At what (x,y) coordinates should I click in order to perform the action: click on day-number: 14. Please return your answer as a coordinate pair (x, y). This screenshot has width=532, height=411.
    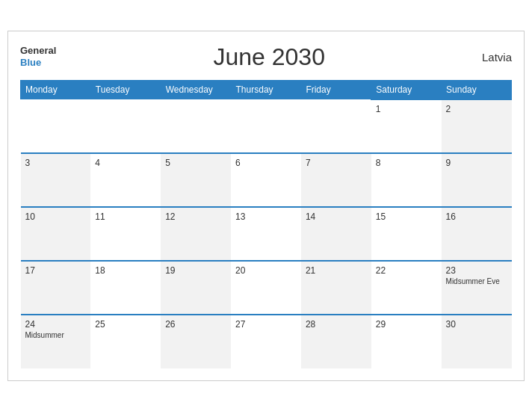
    Looking at the image, I should click on (336, 217).